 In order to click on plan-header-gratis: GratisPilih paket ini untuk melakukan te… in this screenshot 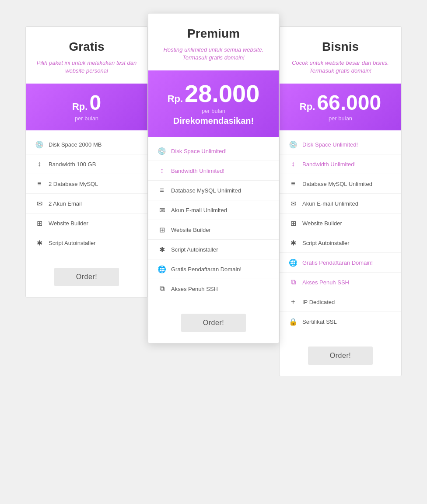, I will do `click(87, 55)`.